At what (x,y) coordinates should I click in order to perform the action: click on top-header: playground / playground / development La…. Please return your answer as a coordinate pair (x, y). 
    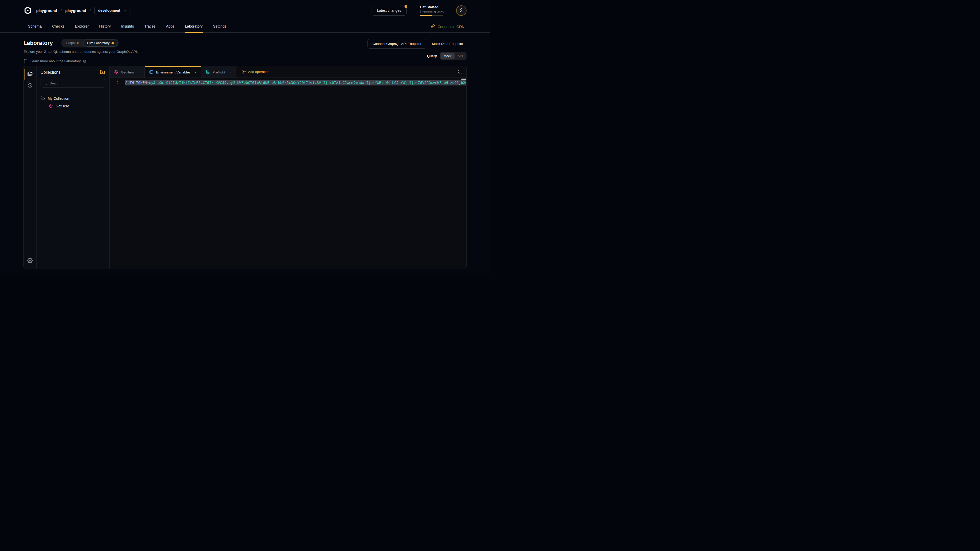
    Looking at the image, I should click on (245, 11).